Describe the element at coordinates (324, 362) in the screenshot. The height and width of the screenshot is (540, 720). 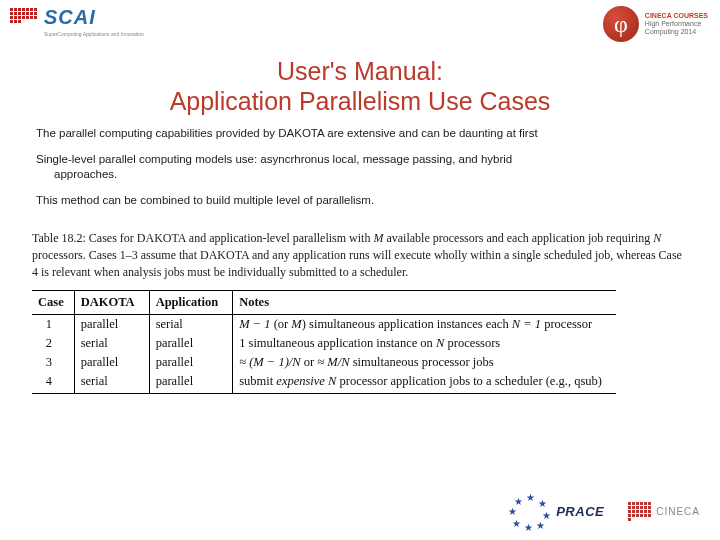
I see `table-row: 3 parallel parallel ≈ (M − 1)/N or ≈ M/N…` at that location.